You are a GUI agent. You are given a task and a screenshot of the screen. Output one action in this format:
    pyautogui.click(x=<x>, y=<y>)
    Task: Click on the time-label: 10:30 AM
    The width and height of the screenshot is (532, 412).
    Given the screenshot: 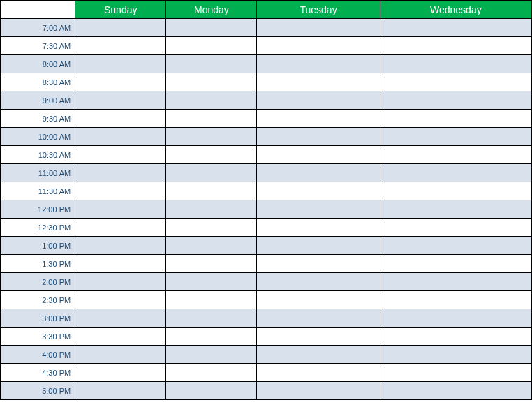 What is the action you would take?
    pyautogui.click(x=38, y=155)
    